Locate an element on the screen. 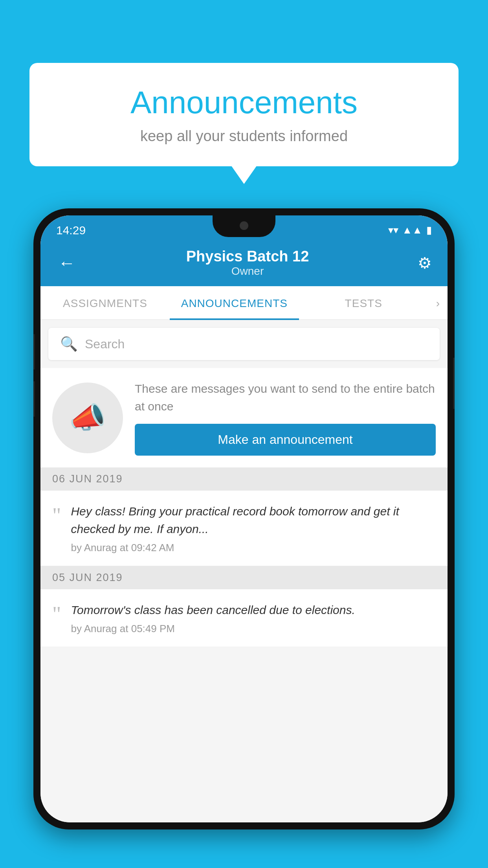 This screenshot has width=488, height=868. search-placeholder: Search is located at coordinates (105, 344).